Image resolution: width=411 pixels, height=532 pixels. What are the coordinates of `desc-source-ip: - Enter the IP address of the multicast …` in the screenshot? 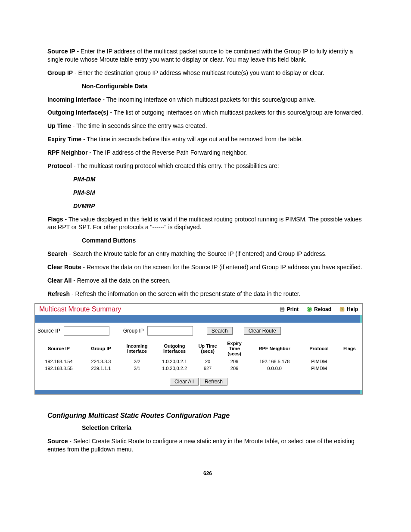 It's located at (200, 55).